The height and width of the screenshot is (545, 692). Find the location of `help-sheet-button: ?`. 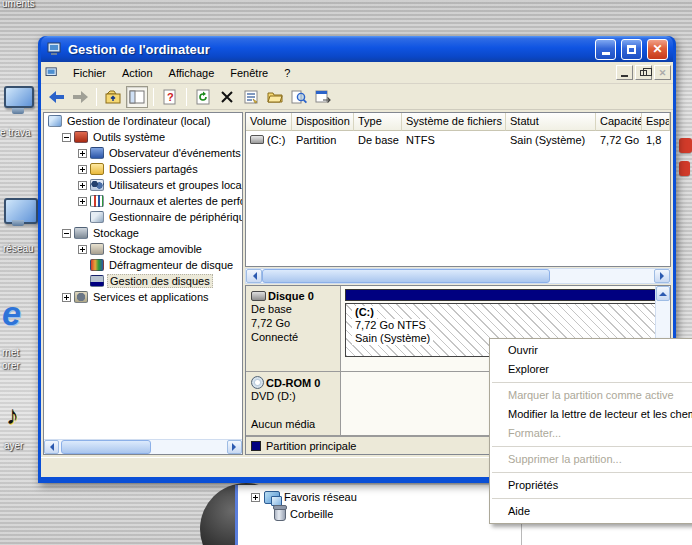

help-sheet-button: ? is located at coordinates (170, 97).